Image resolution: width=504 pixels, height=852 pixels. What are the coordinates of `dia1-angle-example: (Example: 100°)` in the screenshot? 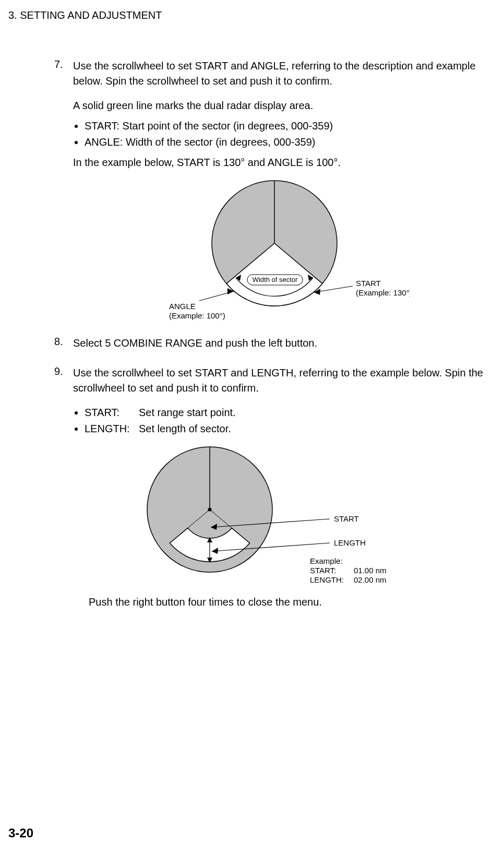 It's located at (197, 315).